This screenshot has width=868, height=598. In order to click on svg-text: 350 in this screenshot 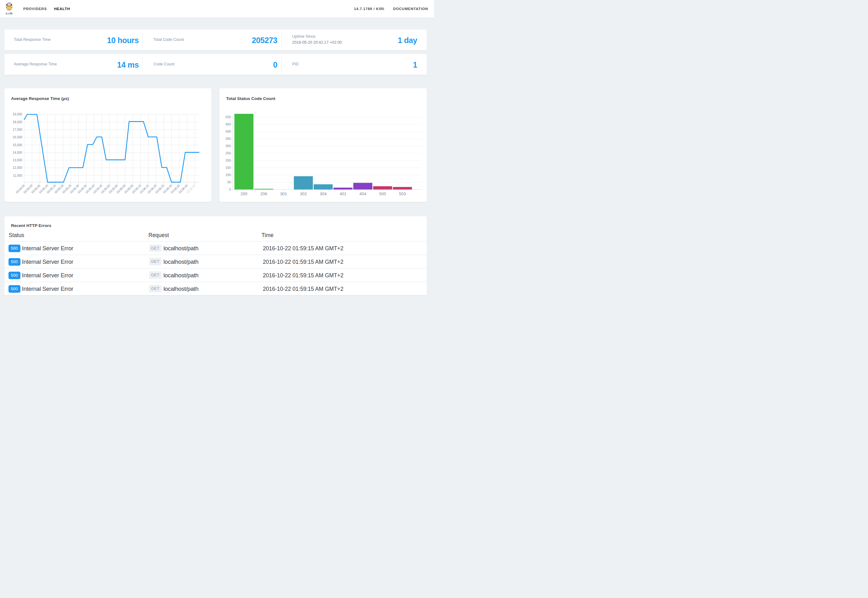, I will do `click(228, 139)`.